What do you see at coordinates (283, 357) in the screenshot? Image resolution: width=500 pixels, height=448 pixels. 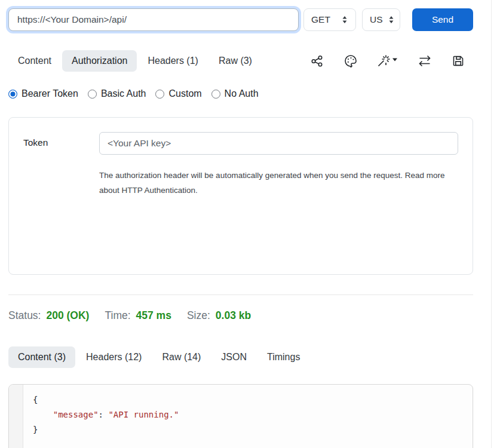 I see `tab-response-timings: Timings` at bounding box center [283, 357].